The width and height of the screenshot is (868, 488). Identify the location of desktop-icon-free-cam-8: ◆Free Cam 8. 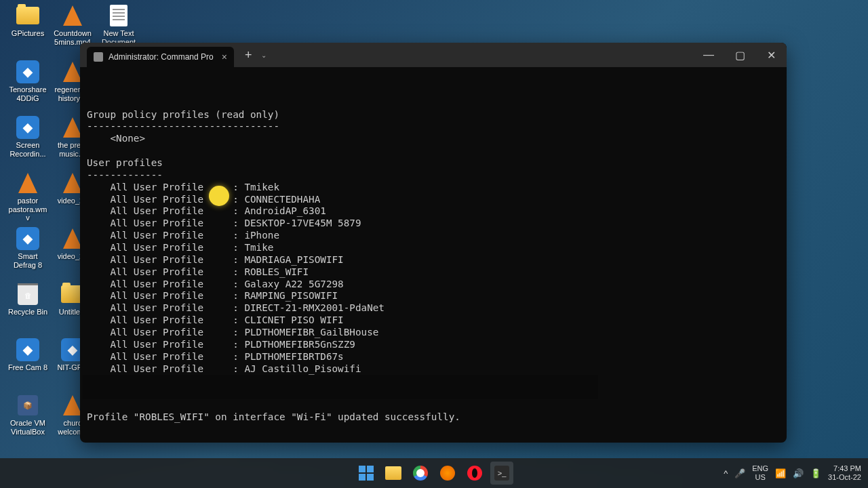
(28, 355).